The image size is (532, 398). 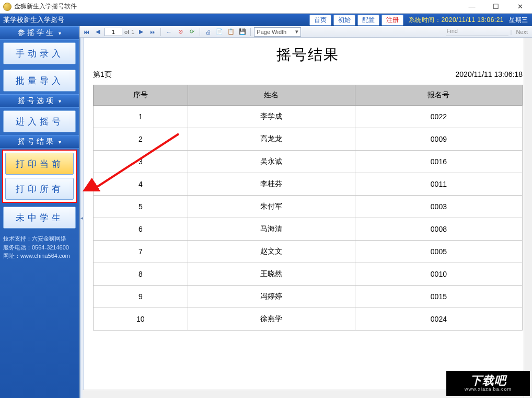 What do you see at coordinates (40, 189) in the screenshot?
I see `print-all-button: 打印所有` at bounding box center [40, 189].